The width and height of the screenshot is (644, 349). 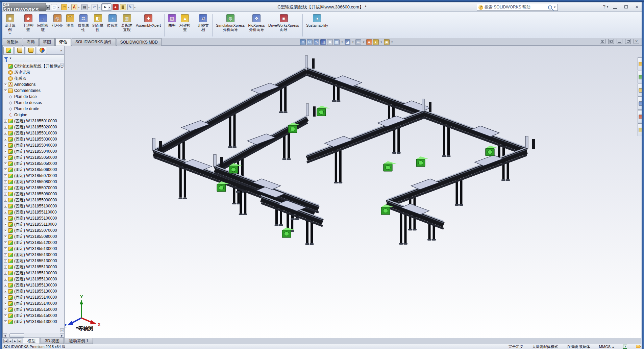 What do you see at coordinates (86, 7) in the screenshot?
I see `print-button: ▤▼` at bounding box center [86, 7].